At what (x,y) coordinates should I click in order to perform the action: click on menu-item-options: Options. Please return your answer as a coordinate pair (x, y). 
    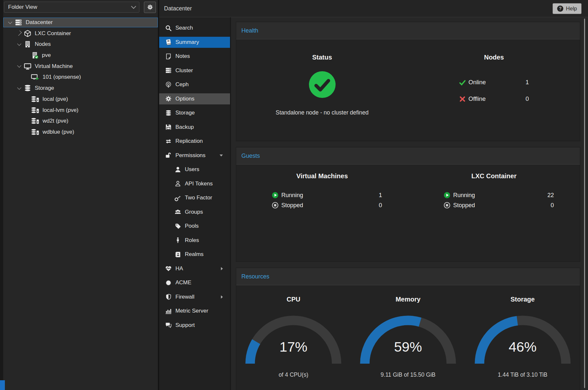
    Looking at the image, I should click on (195, 99).